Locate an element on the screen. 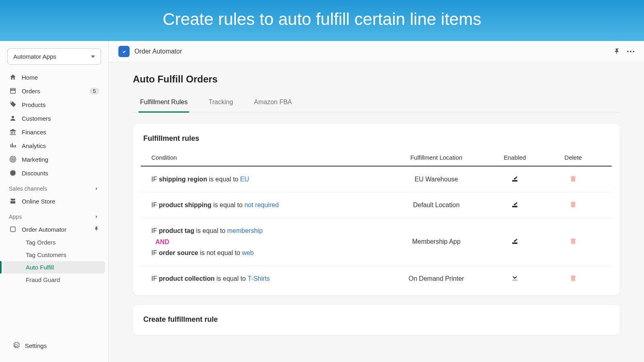 The image size is (644, 362). card-title: Create fulfillment rule is located at coordinates (376, 323).